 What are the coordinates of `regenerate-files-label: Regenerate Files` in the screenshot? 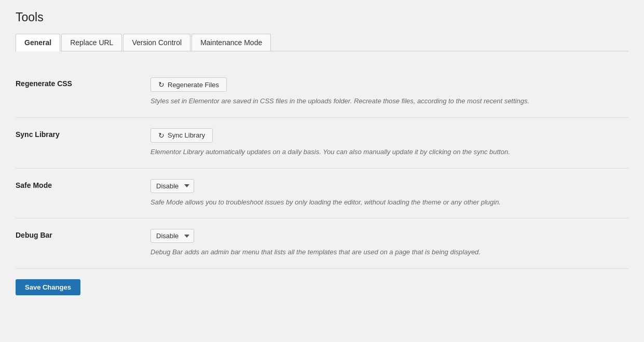 It's located at (193, 85).